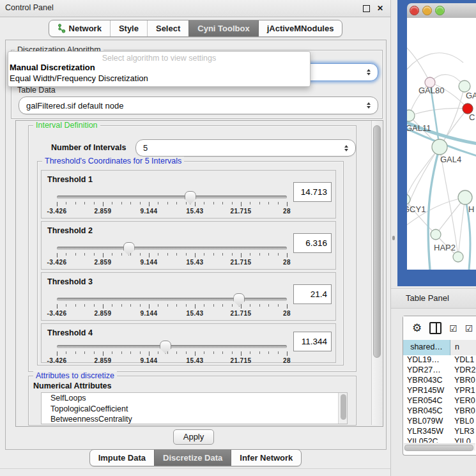  Describe the element at coordinates (441, 144) in the screenshot. I see `network-view: GAL80GACGAL11GAL4GCY1HHAP2` at that location.